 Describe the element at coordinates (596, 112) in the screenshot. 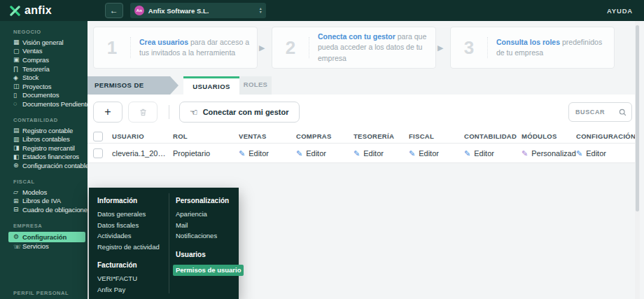

I see `search-input` at that location.